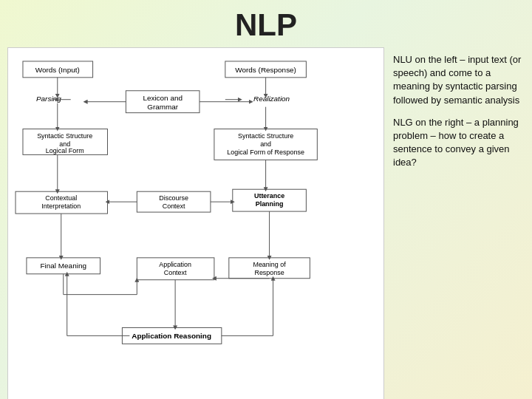  I want to click on svg-text: Discourse, so click(174, 198).